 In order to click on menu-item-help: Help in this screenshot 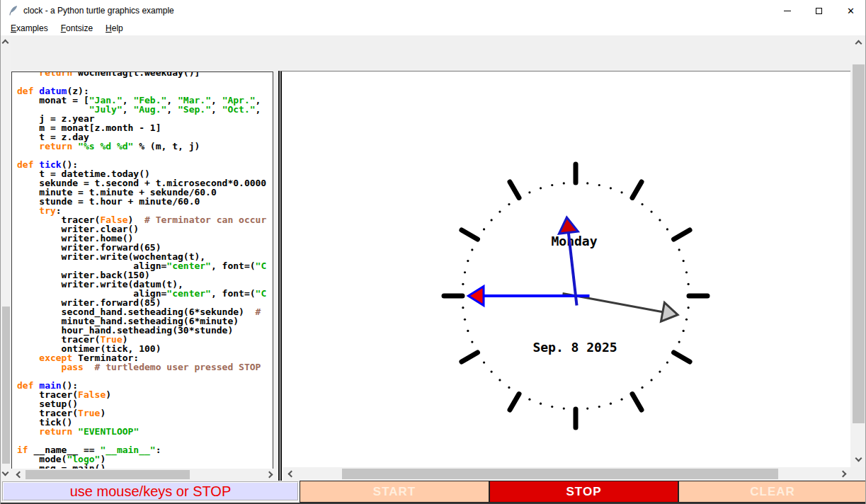, I will do `click(115, 28)`.